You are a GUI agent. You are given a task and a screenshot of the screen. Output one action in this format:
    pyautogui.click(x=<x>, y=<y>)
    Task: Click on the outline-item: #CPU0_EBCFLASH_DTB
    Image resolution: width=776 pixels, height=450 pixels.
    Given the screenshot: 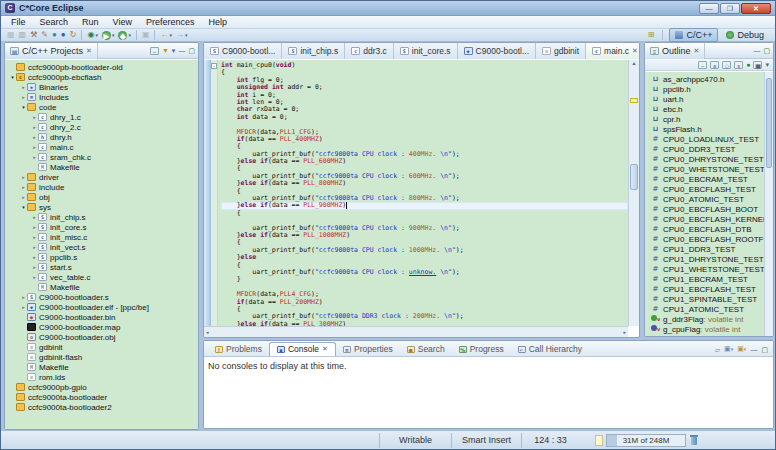 What is the action you would take?
    pyautogui.click(x=704, y=229)
    